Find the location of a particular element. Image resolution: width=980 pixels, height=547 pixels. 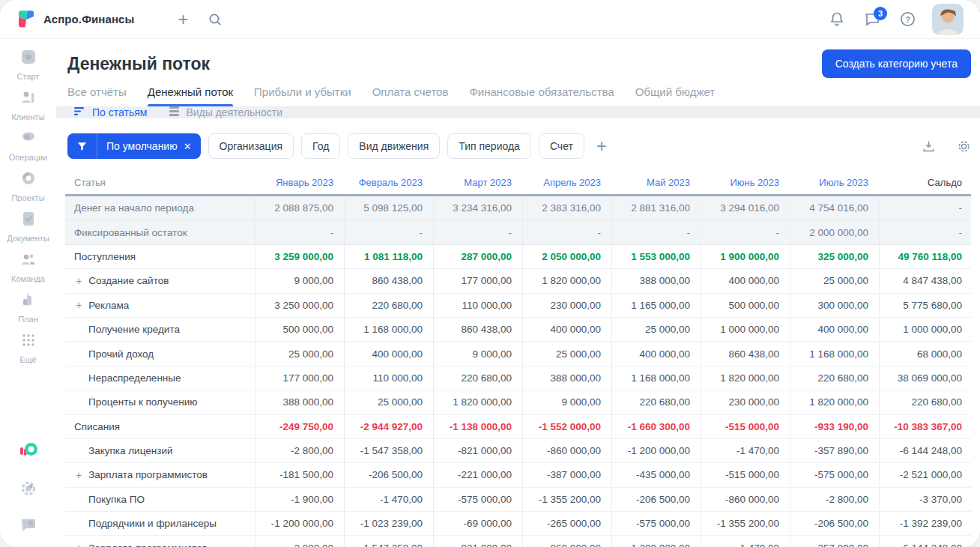

table-row: +Реклама3 250 000,00220 680,00110 000,00… is located at coordinates (518, 306).